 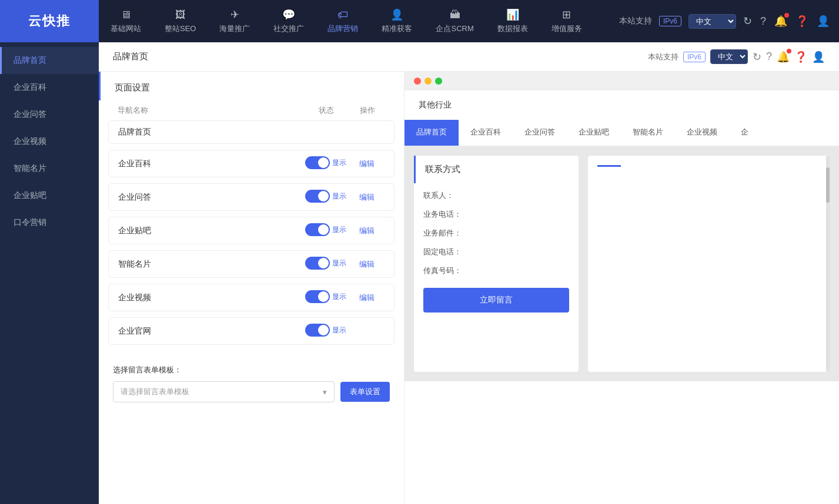 What do you see at coordinates (622, 81) in the screenshot?
I see `browser-chrome` at bounding box center [622, 81].